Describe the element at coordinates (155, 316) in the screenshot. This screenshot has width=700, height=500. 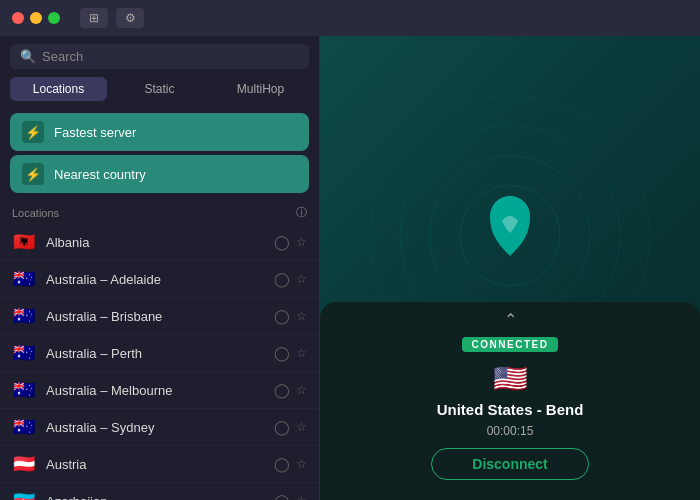
I see `location-name-au-brisbane: Australia – Brisbane` at that location.